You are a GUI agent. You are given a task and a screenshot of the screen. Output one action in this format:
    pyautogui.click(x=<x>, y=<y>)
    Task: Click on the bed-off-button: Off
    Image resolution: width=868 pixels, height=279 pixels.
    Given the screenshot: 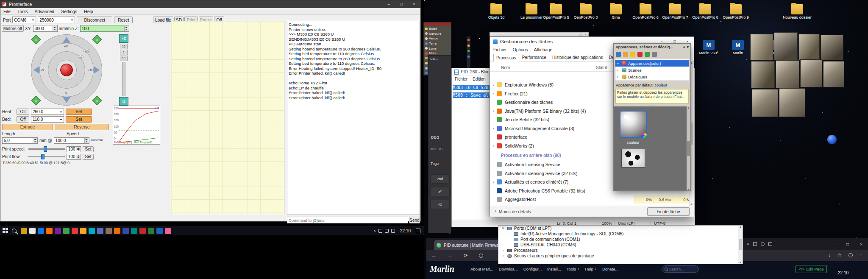 What is the action you would take?
    pyautogui.click(x=23, y=120)
    